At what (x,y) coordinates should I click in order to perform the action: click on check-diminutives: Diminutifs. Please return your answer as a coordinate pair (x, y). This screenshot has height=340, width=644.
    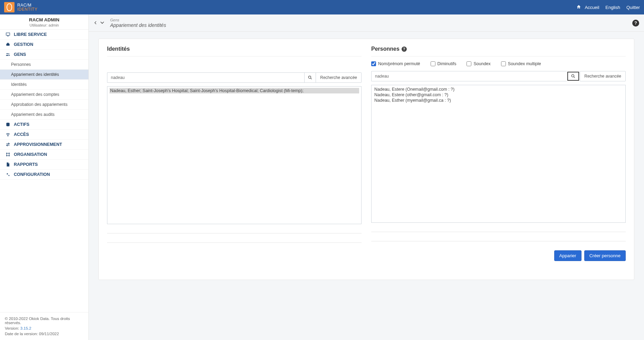
    Looking at the image, I should click on (443, 64).